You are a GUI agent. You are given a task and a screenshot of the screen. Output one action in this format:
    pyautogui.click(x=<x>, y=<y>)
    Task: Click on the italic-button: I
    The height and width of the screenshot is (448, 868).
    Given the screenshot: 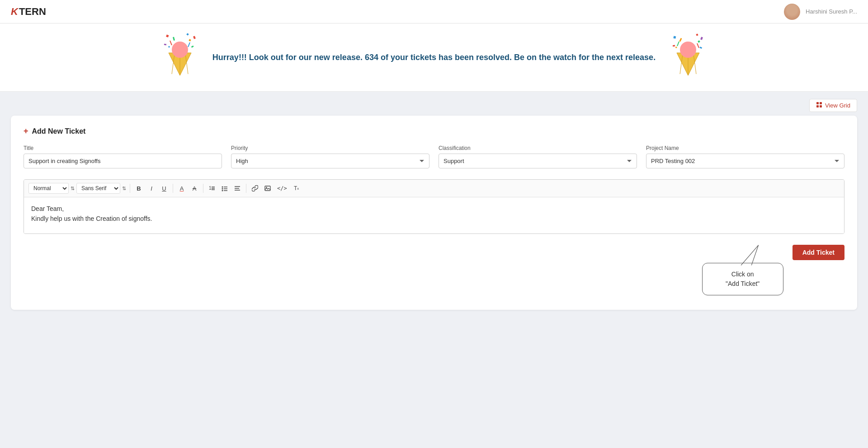 What is the action you would take?
    pyautogui.click(x=151, y=188)
    